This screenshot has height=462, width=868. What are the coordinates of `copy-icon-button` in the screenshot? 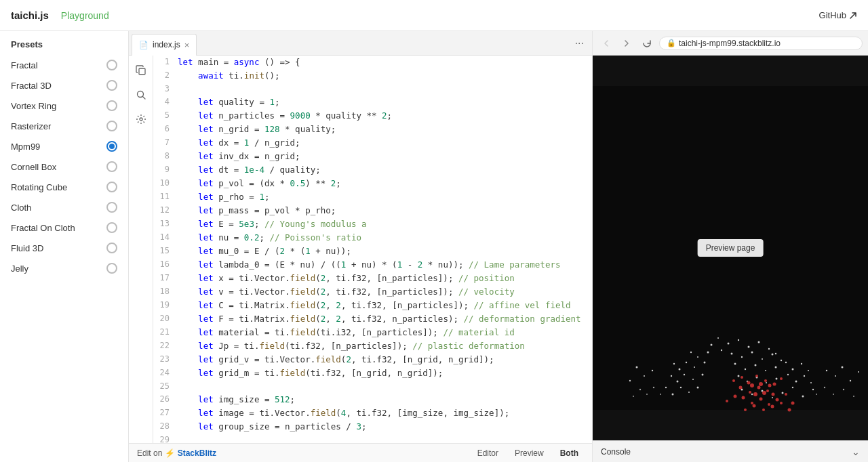 It's located at (141, 70).